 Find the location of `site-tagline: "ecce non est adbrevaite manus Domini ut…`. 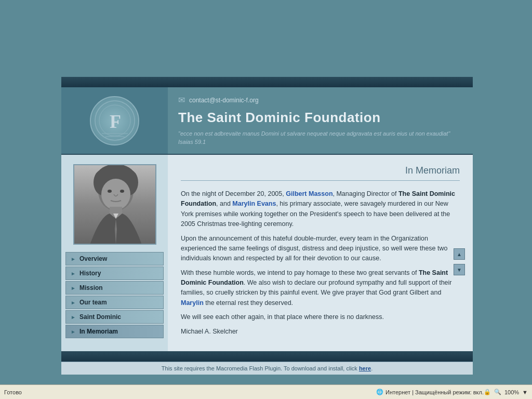

site-tagline: "ecce non est adbrevaite manus Domini ut… is located at coordinates (320, 138).